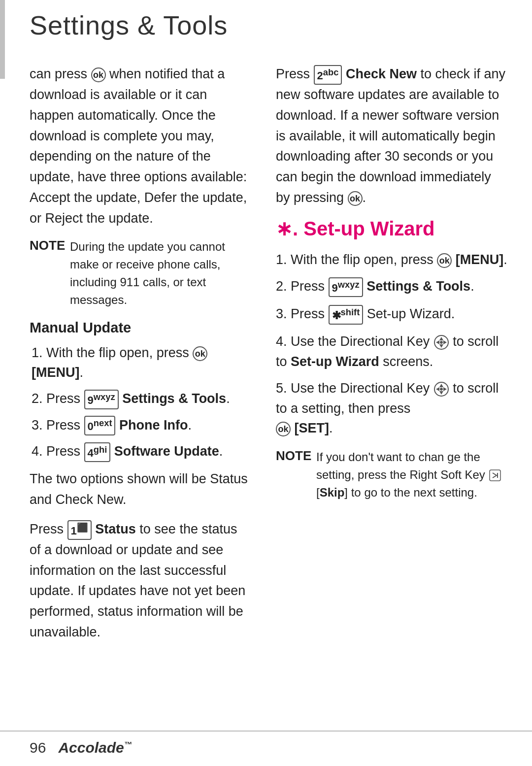 The height and width of the screenshot is (766, 532). Describe the element at coordinates (328, 75) in the screenshot. I see `kbd-2abc: 2abc` at that location.